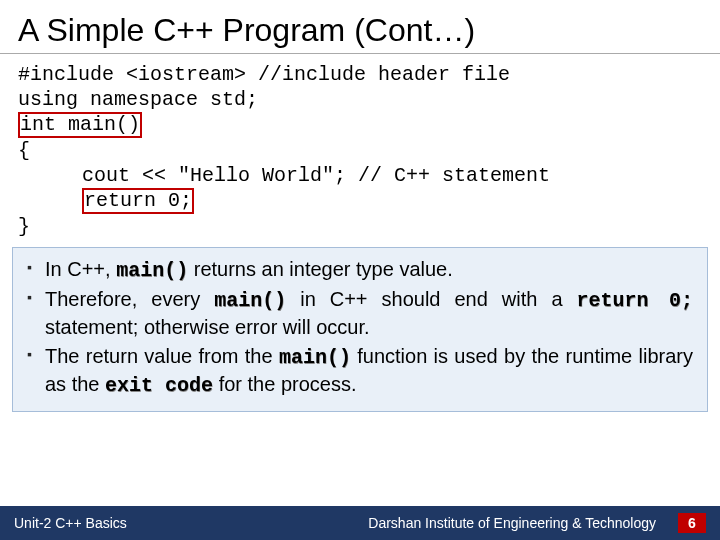 The height and width of the screenshot is (540, 720). Describe the element at coordinates (360, 125) in the screenshot. I see `code-line-3: int main()` at that location.